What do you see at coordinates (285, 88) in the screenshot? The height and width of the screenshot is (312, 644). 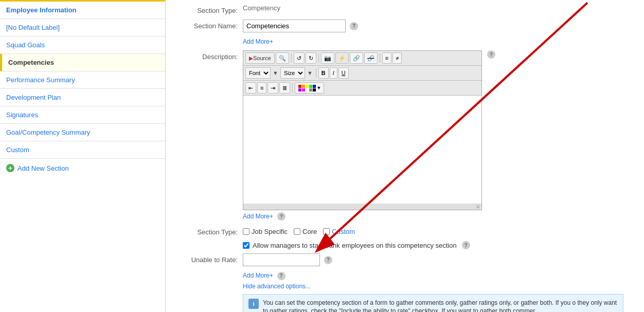 I see `align-justify-button: ≣` at bounding box center [285, 88].